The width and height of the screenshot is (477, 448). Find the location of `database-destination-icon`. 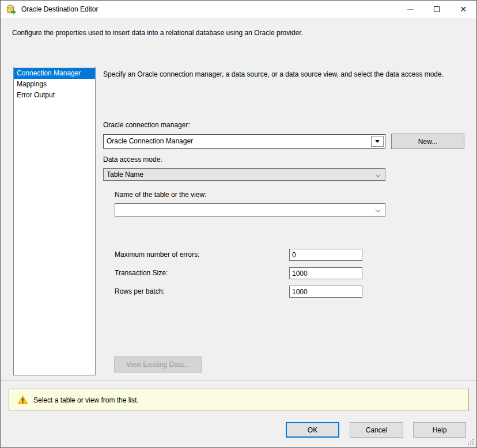

database-destination-icon is located at coordinates (12, 9).